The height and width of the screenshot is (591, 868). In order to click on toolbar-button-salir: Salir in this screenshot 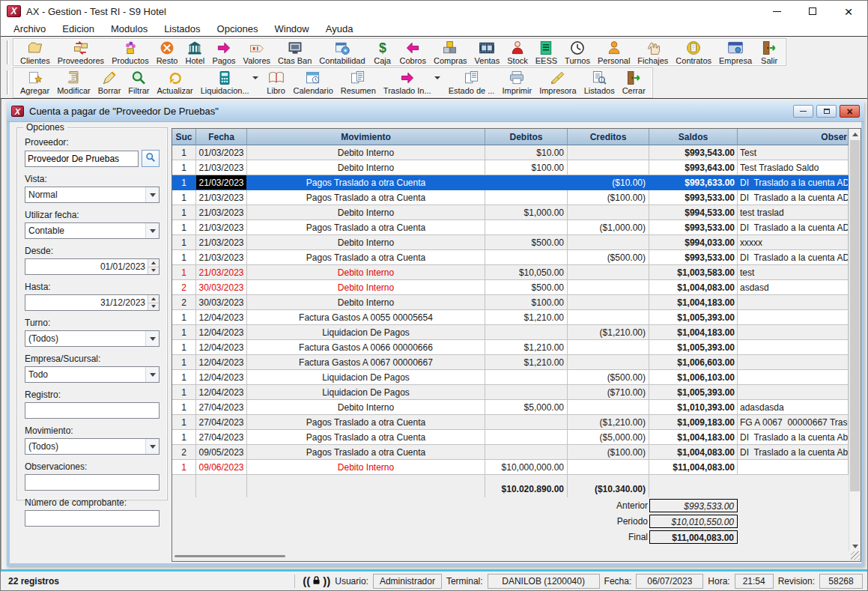, I will do `click(769, 52)`.